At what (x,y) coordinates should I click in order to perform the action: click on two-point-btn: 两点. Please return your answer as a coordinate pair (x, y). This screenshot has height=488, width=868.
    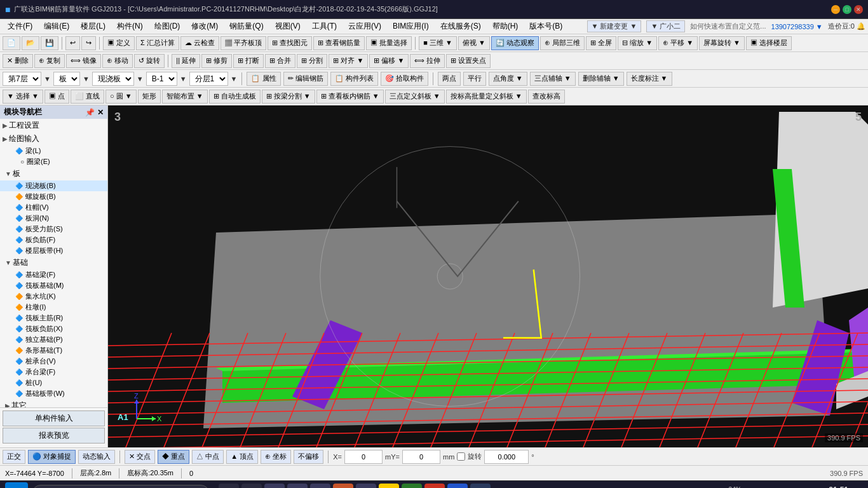
    Looking at the image, I should click on (449, 79).